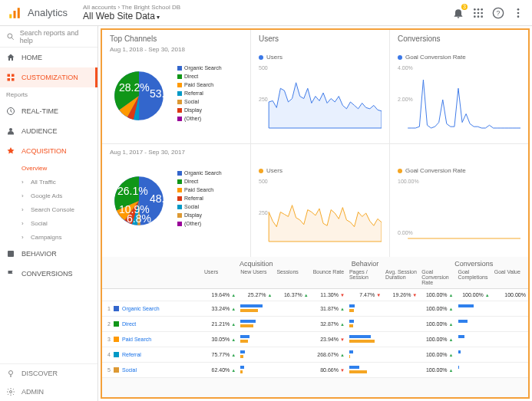 The image size is (532, 401). Describe the element at coordinates (49, 111) in the screenshot. I see `nav-realtime: REAL-TIME` at that location.